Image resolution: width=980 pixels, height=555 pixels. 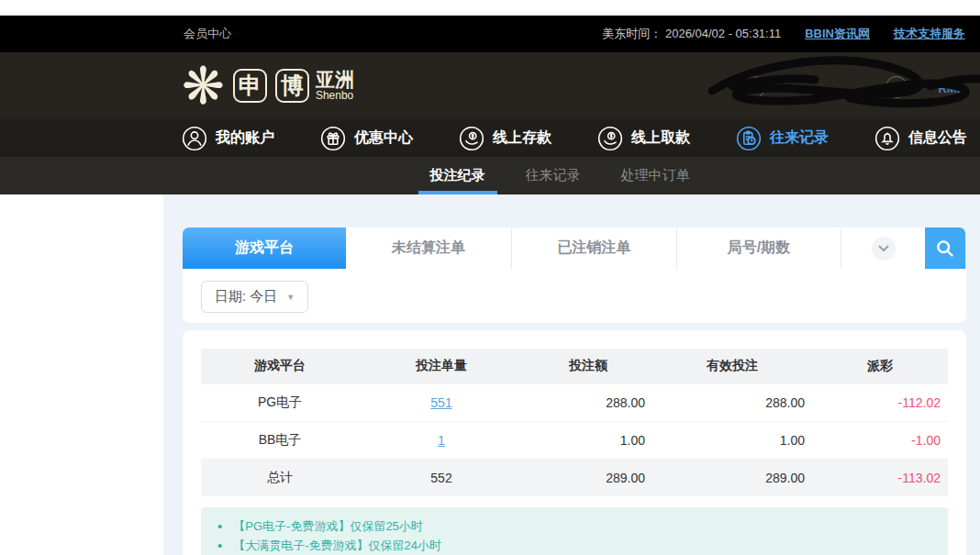 I want to click on note-text: 【大满贯电子-免费游戏】仅保留24小时, so click(x=338, y=545).